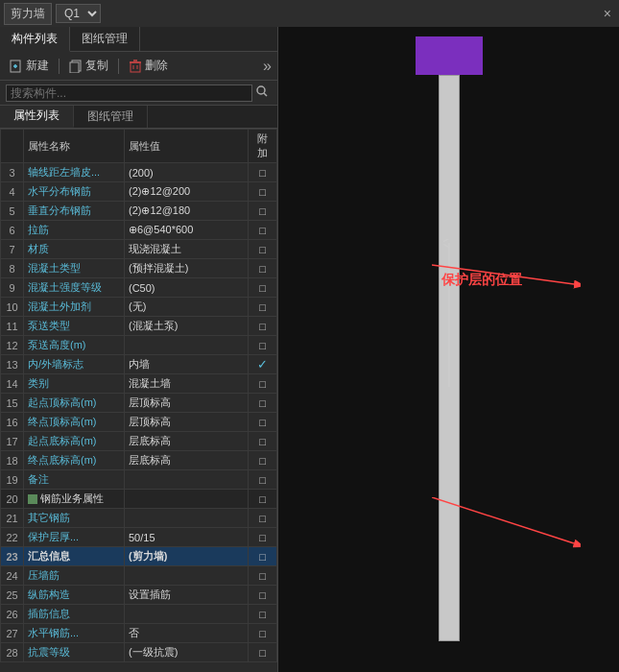  What do you see at coordinates (75, 653) in the screenshot?
I see `prop-name-cell: 抗震等级` at bounding box center [75, 653].